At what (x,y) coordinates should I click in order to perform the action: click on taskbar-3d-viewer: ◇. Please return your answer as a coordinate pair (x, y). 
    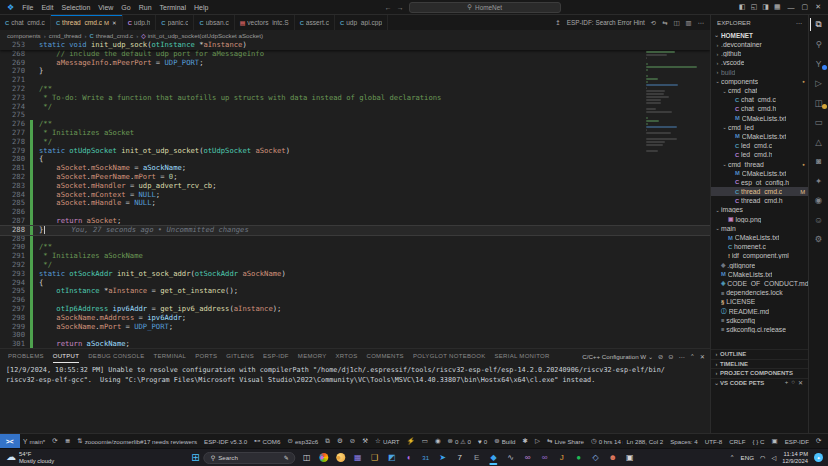
    Looking at the image, I should click on (596, 458).